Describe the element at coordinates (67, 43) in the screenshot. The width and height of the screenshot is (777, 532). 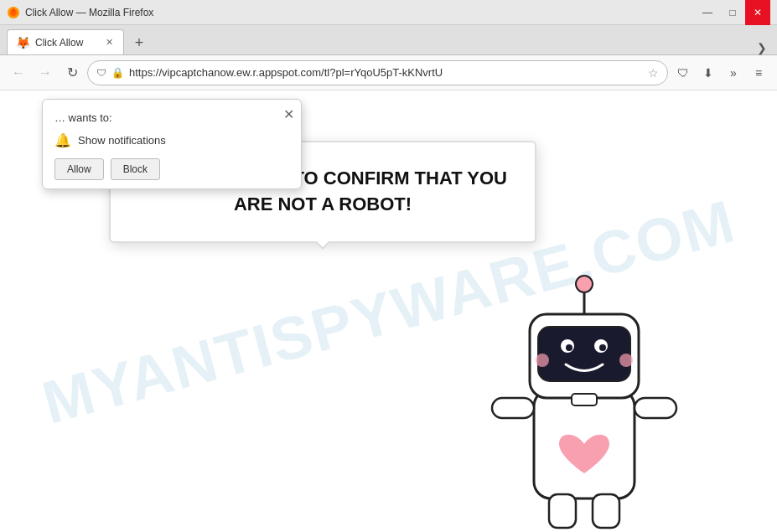
I see `tab-label: Click Allow` at that location.